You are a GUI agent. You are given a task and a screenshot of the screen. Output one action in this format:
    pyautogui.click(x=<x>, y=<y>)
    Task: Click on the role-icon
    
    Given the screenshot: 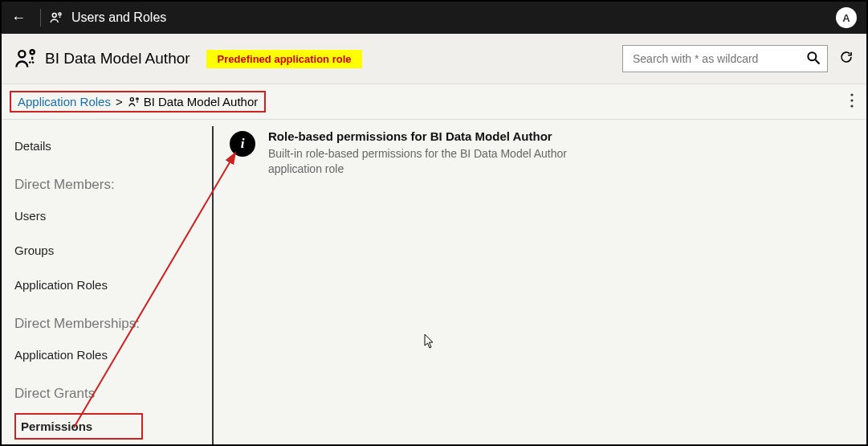 What is the action you would take?
    pyautogui.click(x=26, y=59)
    